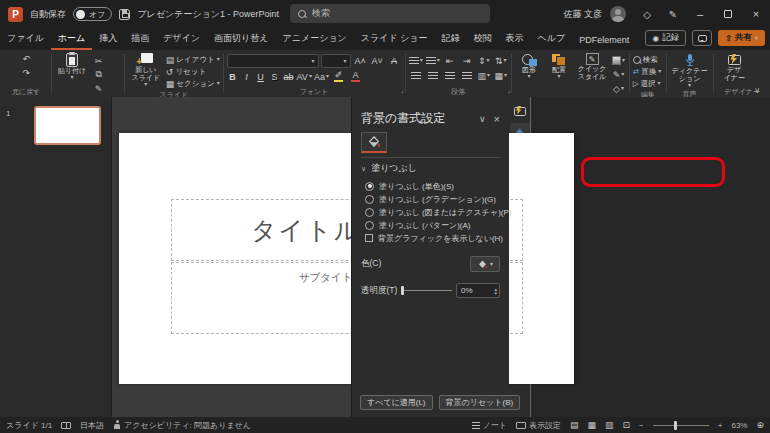 The height and width of the screenshot is (433, 770). I want to click on font-name-select: ▾, so click(273, 61).